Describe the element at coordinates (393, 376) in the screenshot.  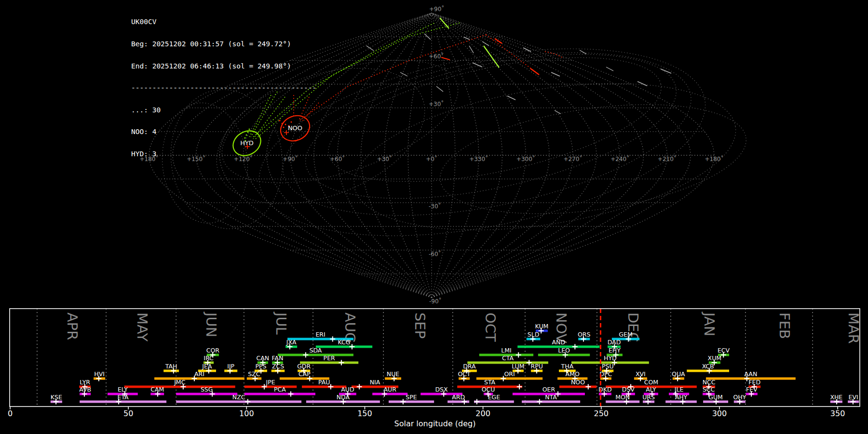
I see `shower-nue: NUE` at that location.